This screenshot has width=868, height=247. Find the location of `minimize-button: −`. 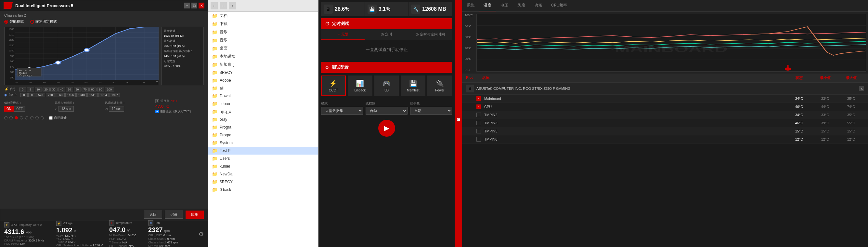

minimize-button: − is located at coordinates (187, 5).